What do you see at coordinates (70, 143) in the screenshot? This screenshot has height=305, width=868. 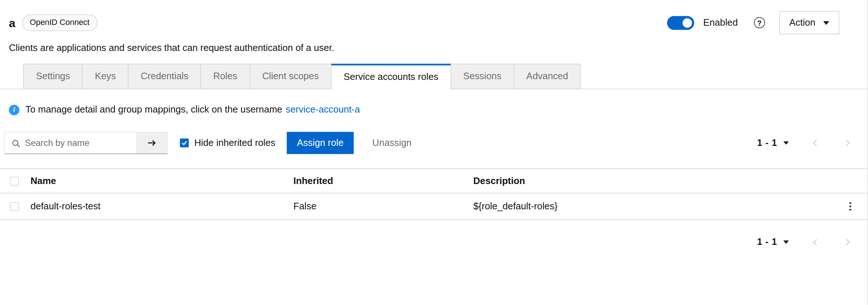 I see `search-box` at bounding box center [70, 143].